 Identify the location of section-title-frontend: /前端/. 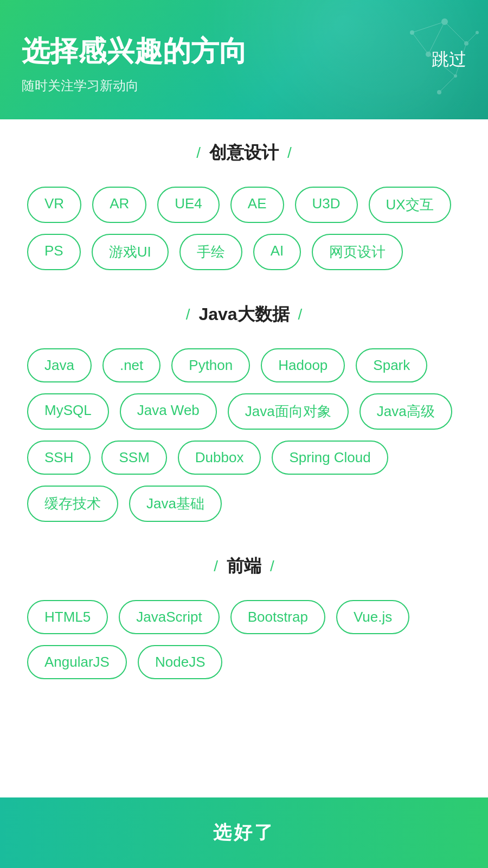
(244, 566).